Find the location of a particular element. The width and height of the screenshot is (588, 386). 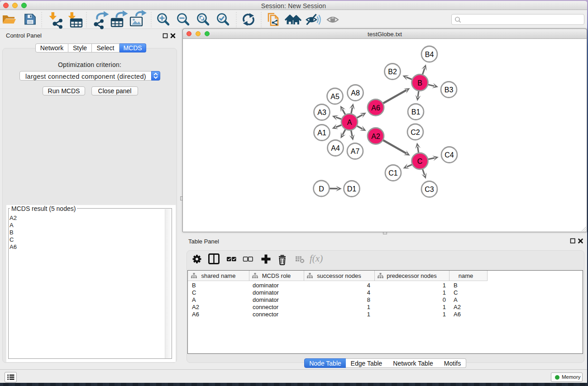

svg-text: D is located at coordinates (321, 189).